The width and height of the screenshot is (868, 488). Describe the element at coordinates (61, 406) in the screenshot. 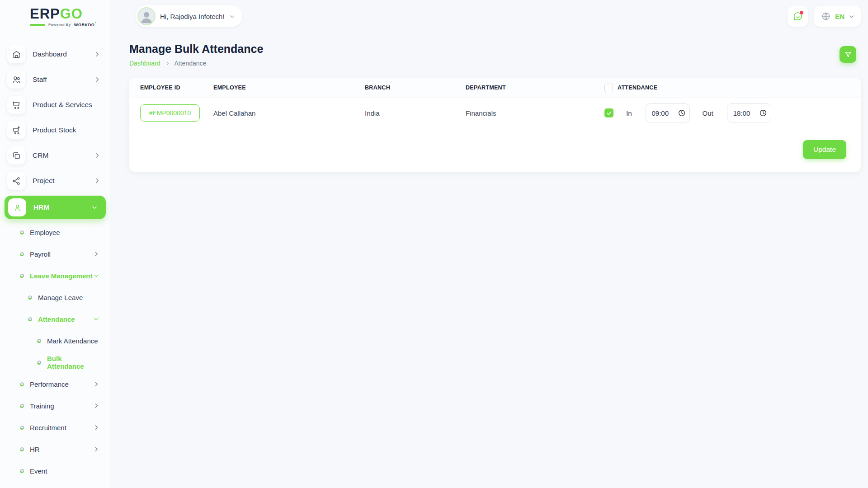

I see `sidebar-item-label: Training` at that location.